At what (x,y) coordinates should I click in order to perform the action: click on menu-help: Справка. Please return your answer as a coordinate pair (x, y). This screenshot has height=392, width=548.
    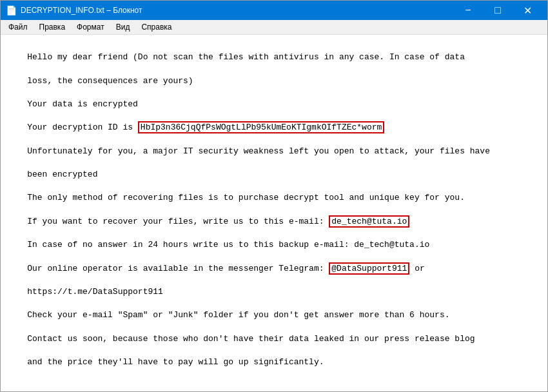
    Looking at the image, I should click on (156, 27).